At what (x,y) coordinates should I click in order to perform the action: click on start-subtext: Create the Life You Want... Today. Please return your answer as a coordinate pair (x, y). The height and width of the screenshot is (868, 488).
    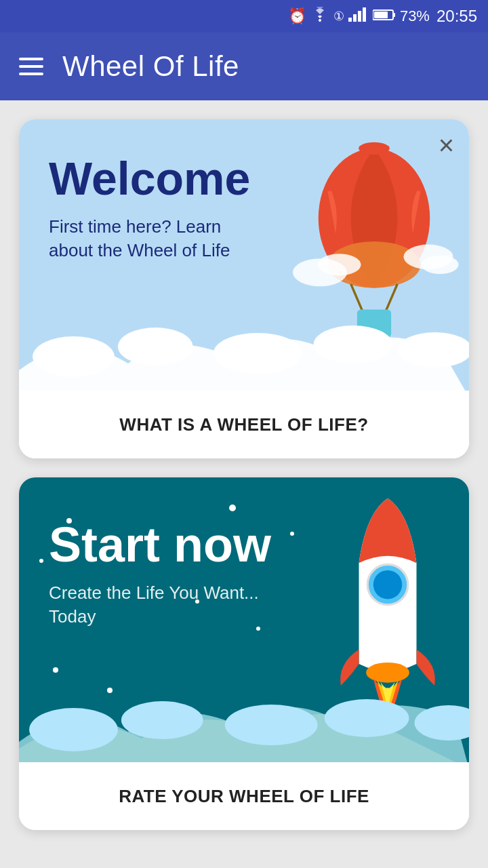
    Looking at the image, I should click on (164, 605).